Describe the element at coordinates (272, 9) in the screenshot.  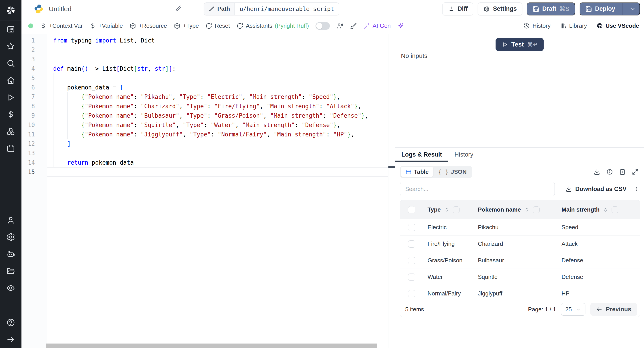
I see `path-field: Path u/henri/maneuverable_script` at that location.